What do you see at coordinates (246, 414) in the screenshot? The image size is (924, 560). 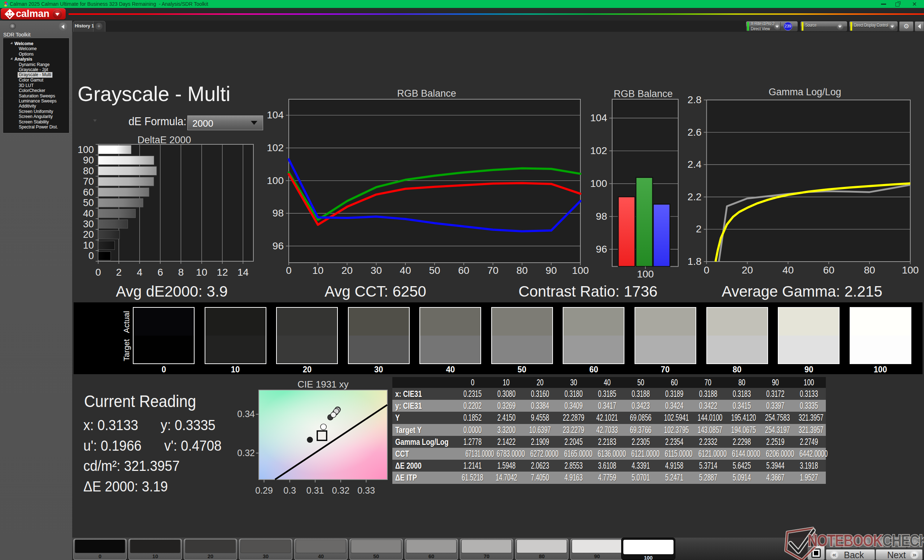 I see `svg-text: 0.34` at bounding box center [246, 414].